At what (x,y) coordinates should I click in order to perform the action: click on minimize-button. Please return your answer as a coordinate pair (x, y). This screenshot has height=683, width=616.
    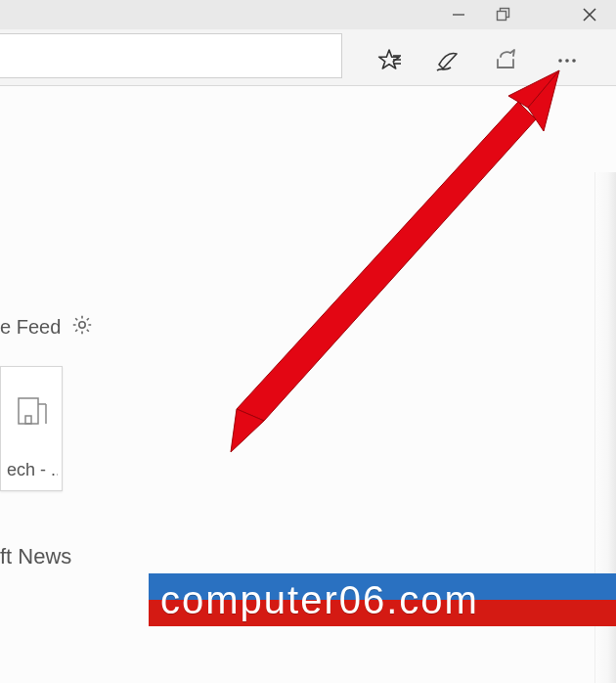
    Looking at the image, I should click on (459, 15).